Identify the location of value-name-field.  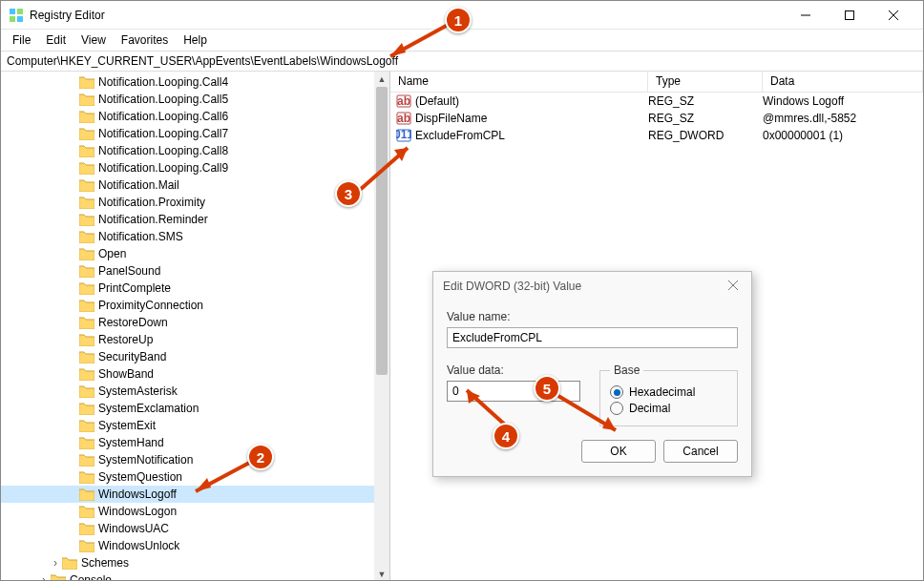
(592, 338).